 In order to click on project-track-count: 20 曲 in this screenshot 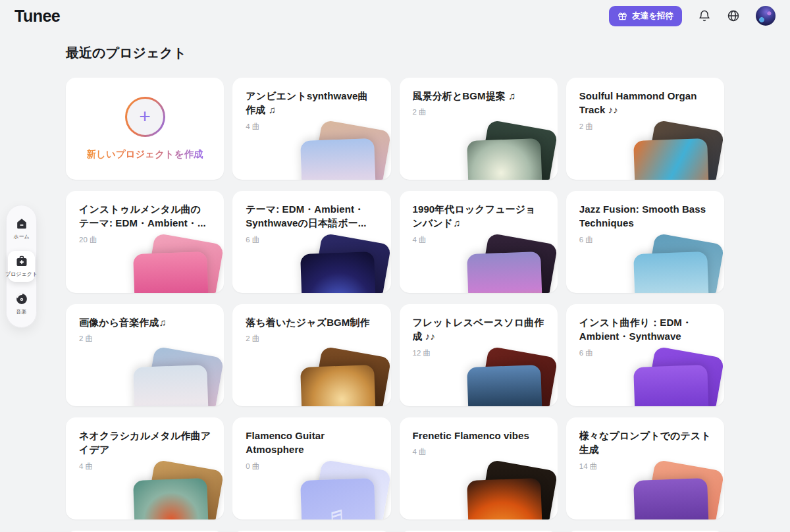, I will do `click(145, 240)`.